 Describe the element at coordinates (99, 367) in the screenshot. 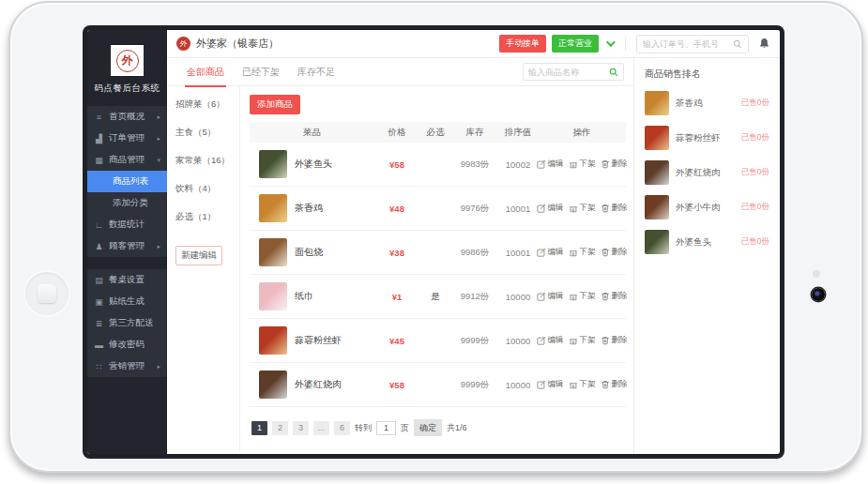

I see `menu-item-icon: ∷` at that location.